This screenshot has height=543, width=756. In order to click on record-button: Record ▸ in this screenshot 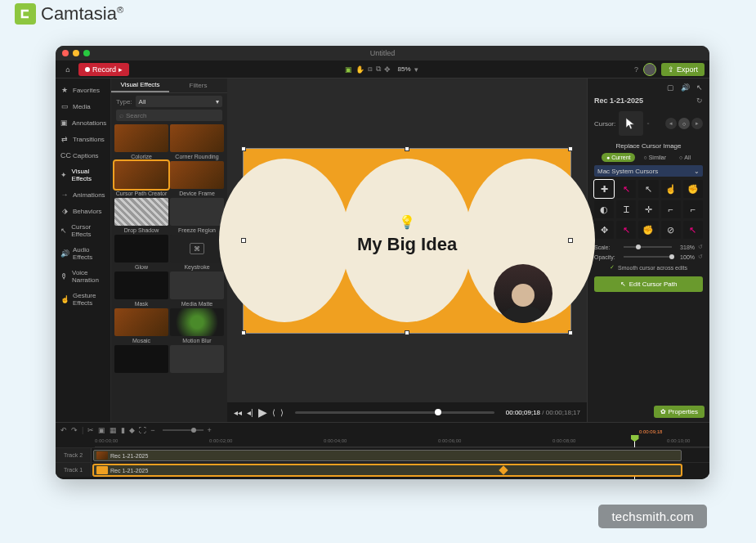, I will do `click(104, 70)`.